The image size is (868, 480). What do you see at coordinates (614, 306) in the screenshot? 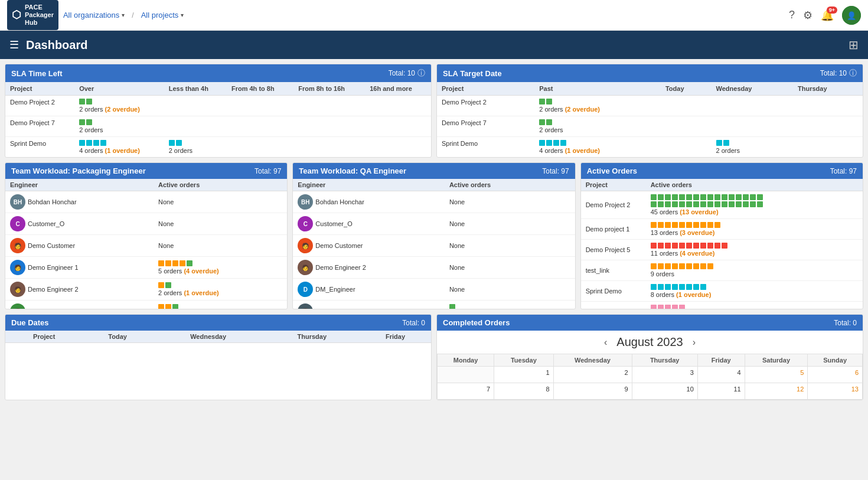
I see `project-name` at bounding box center [614, 306].